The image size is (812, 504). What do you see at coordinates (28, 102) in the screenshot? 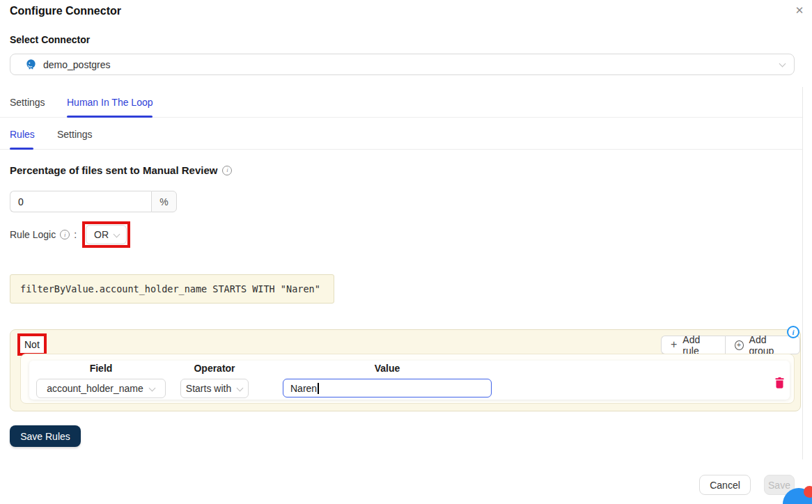
I see `tab-settings: Settings` at bounding box center [28, 102].